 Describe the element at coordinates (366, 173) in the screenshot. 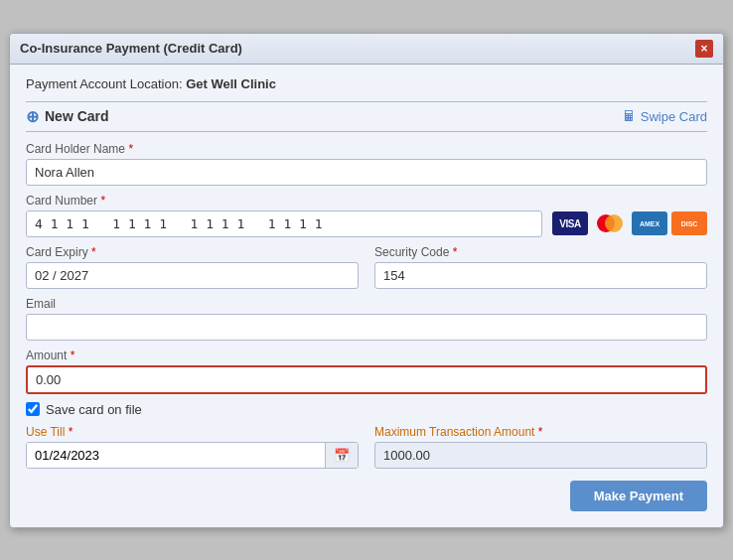

I see `card-holder-name-input` at that location.